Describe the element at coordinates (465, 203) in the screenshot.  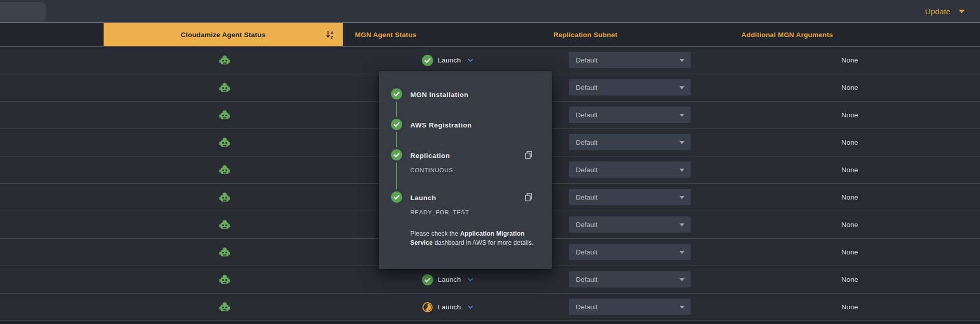
I see `timeline-step: Launch READY_FOR_TEST` at that location.